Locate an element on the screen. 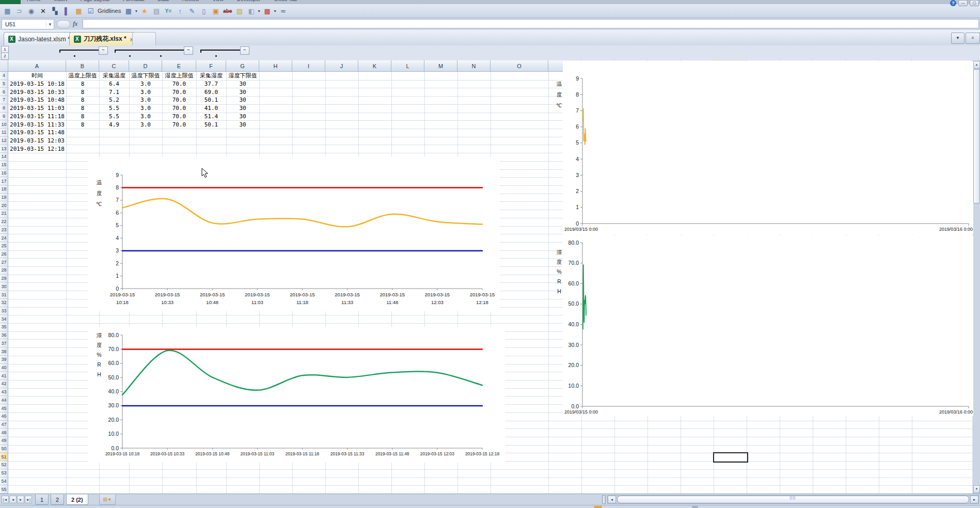 The image size is (980, 508). table-cell: 5.2 is located at coordinates (114, 100).